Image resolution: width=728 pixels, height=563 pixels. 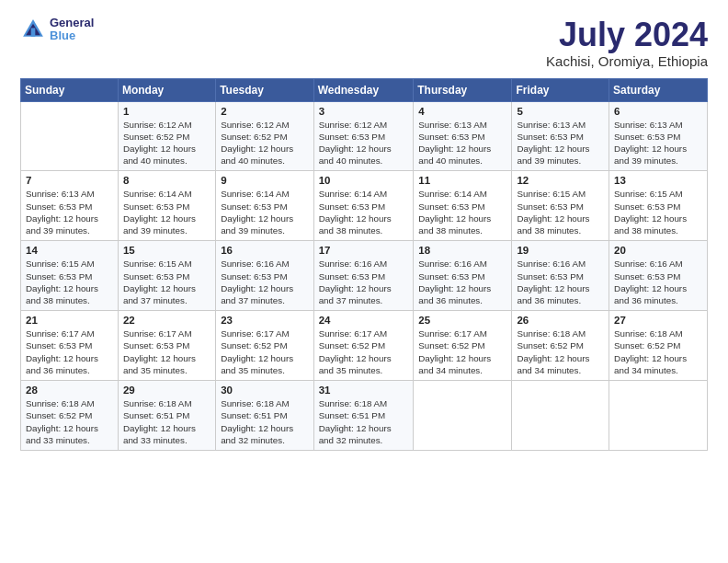 What do you see at coordinates (561, 206) in the screenshot?
I see `calendar-cell: 12Sunrise: 6:15 AM Sunset: 6:53 PM Dayli…` at bounding box center [561, 206].